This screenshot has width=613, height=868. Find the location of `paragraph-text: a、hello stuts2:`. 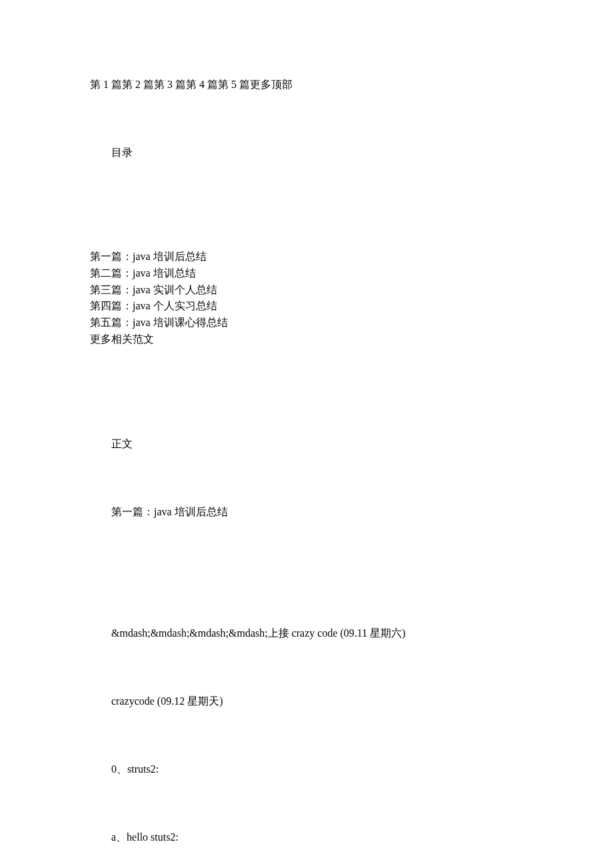

paragraph-text: a、hello stuts2: is located at coordinates (145, 837).